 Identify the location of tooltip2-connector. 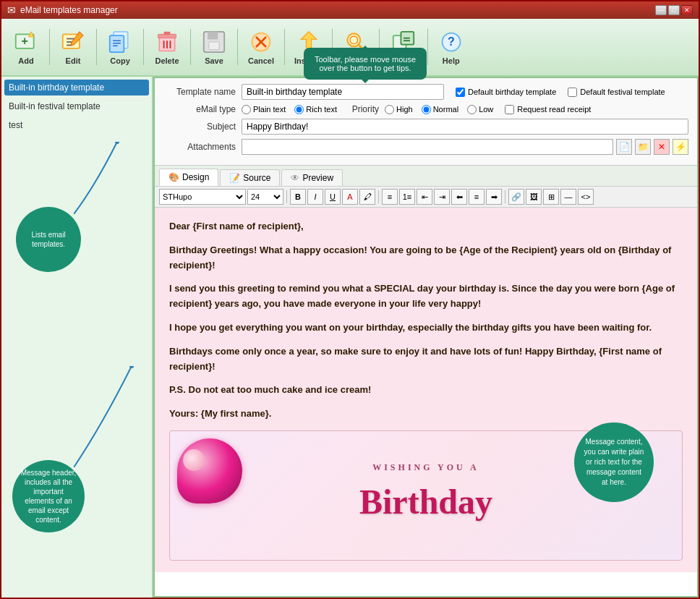
(110, 417).